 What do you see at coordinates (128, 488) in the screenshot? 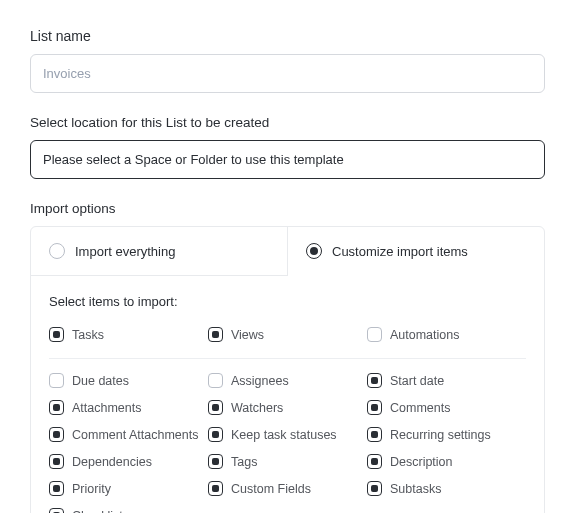
I see `check-priority: Priority` at bounding box center [128, 488].